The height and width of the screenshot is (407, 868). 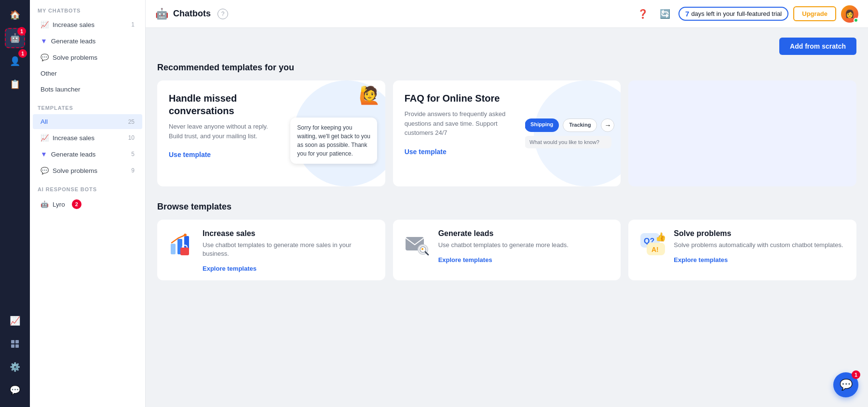 What do you see at coordinates (542, 125) in the screenshot?
I see `shipping-button: Shipping` at bounding box center [542, 125].